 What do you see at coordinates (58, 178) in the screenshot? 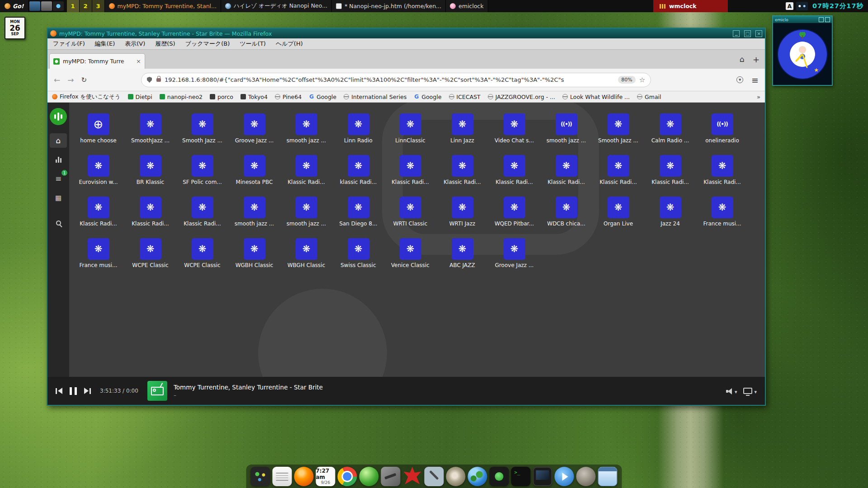
I see `sidebar-queue-button: 1` at bounding box center [58, 178].